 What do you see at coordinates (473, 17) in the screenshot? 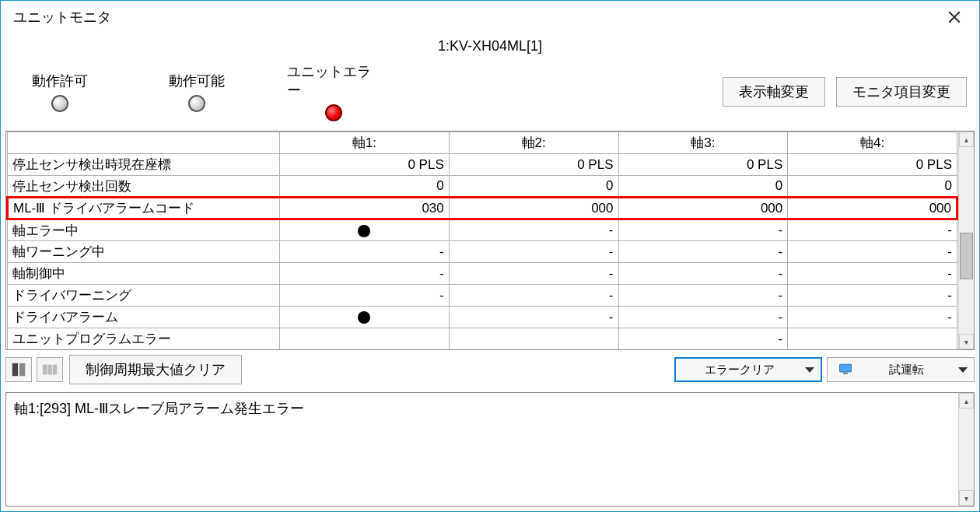
I see `window-title: ユニットモニタ` at bounding box center [473, 17].